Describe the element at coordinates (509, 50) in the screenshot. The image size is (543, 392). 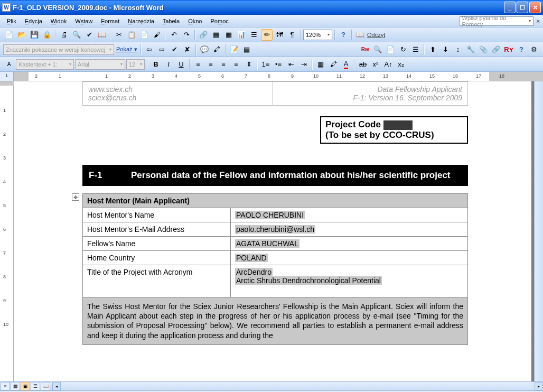
I see `tool-g-icon: Rʏ` at that location.